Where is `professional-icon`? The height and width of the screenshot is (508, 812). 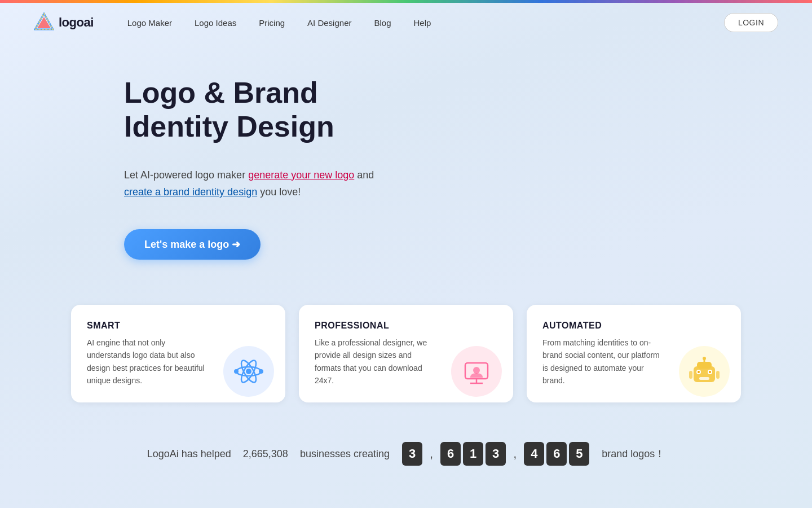
professional-icon is located at coordinates (476, 371).